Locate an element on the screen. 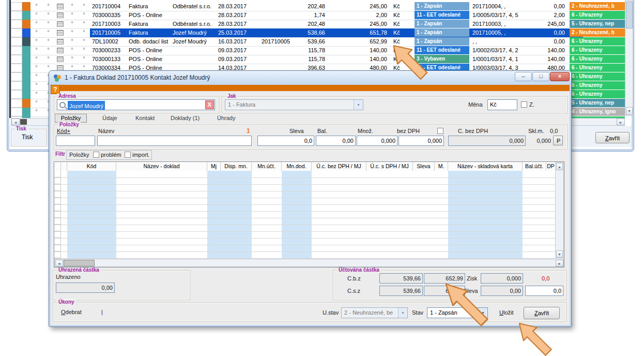  cell-a1: 202,48 is located at coordinates (315, 6).